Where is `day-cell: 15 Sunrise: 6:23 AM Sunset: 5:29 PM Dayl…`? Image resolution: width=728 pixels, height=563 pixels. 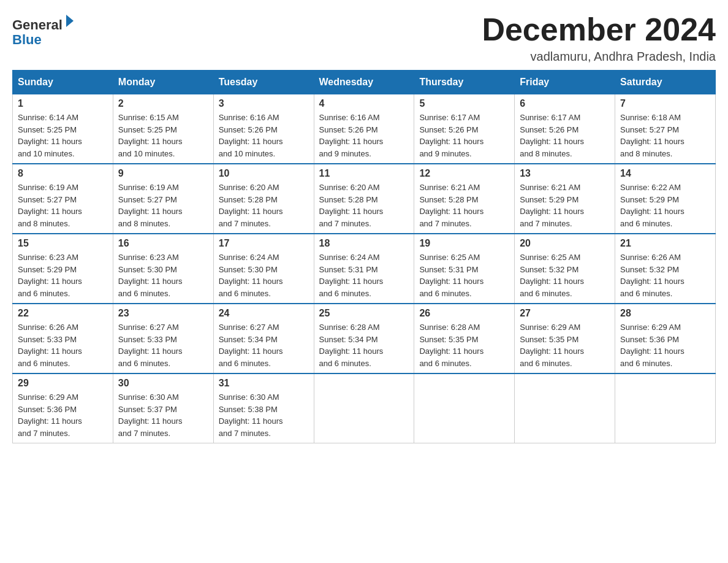
day-cell: 15 Sunrise: 6:23 AM Sunset: 5:29 PM Dayl… is located at coordinates (63, 269).